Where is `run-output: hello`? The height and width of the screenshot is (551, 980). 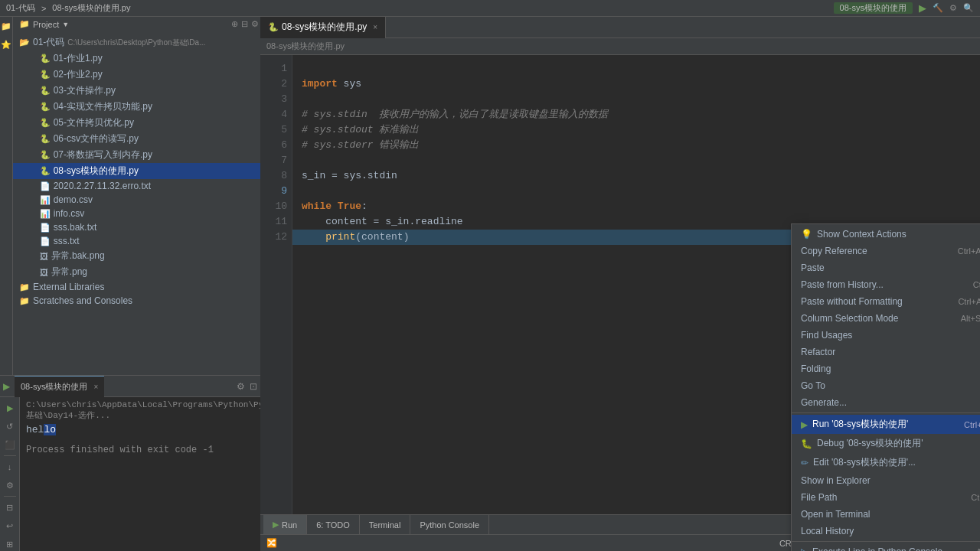
run-output: hello is located at coordinates (140, 430).